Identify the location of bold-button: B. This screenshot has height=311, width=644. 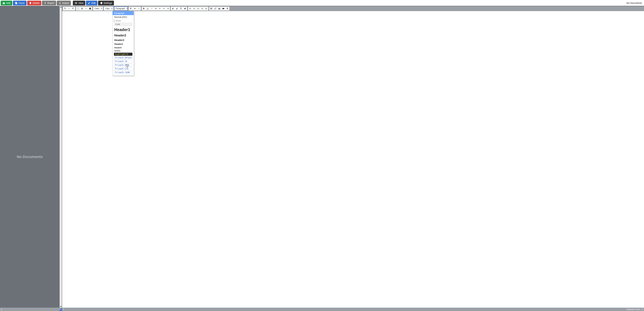
(144, 8).